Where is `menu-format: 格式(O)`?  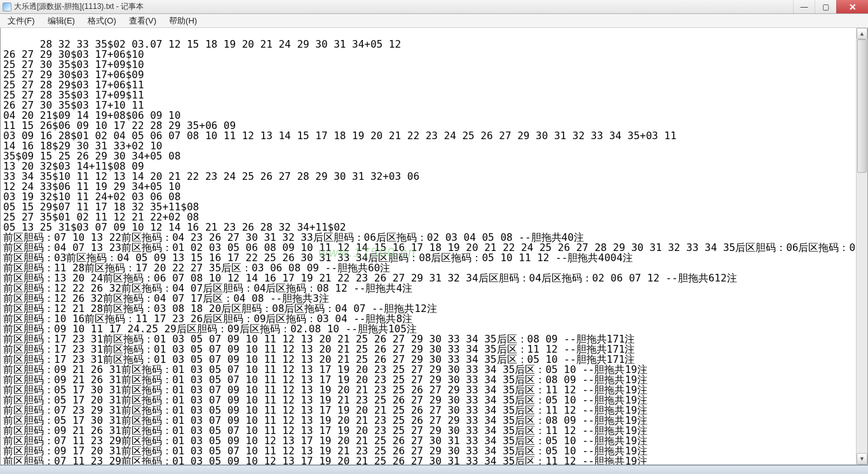
menu-format: 格式(O) is located at coordinates (102, 21).